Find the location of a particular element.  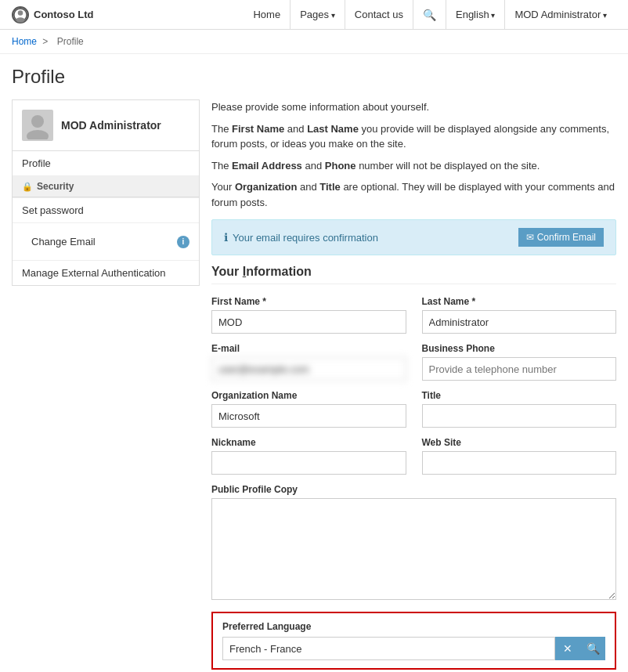

nav-language: English is located at coordinates (475, 15).